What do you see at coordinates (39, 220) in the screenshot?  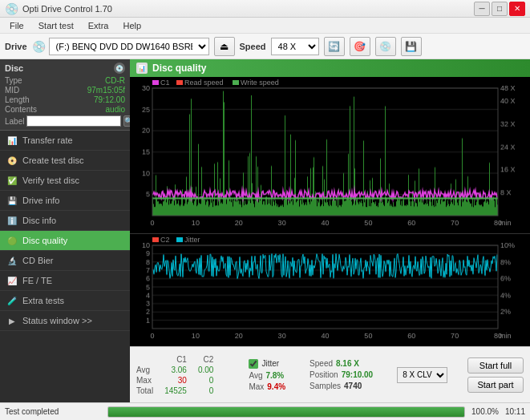 I see `sidebar-item-label: Disc info` at bounding box center [39, 220].